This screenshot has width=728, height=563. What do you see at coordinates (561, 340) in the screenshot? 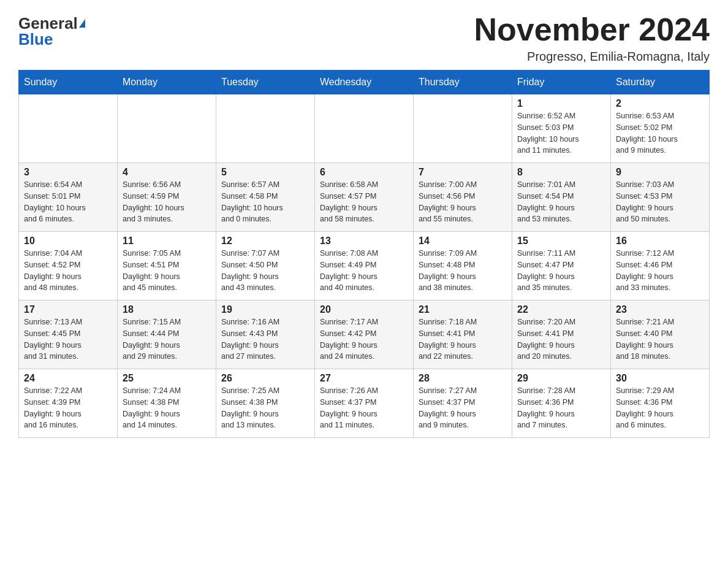
I see `cell-sun-info: Sunrise: 7:20 AM Sunset: 4:41 PM Dayligh…` at bounding box center [561, 340].